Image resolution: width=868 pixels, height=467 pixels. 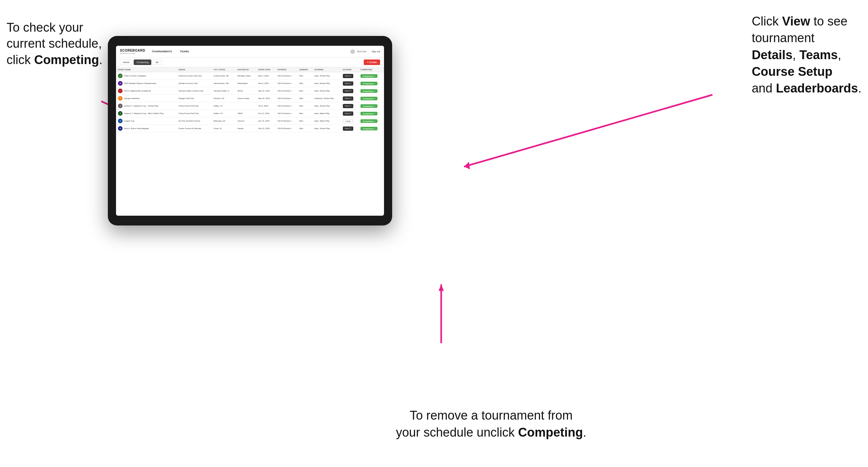 What do you see at coordinates (783, 38) in the screenshot?
I see `annotation-tr2: tournament` at bounding box center [783, 38].